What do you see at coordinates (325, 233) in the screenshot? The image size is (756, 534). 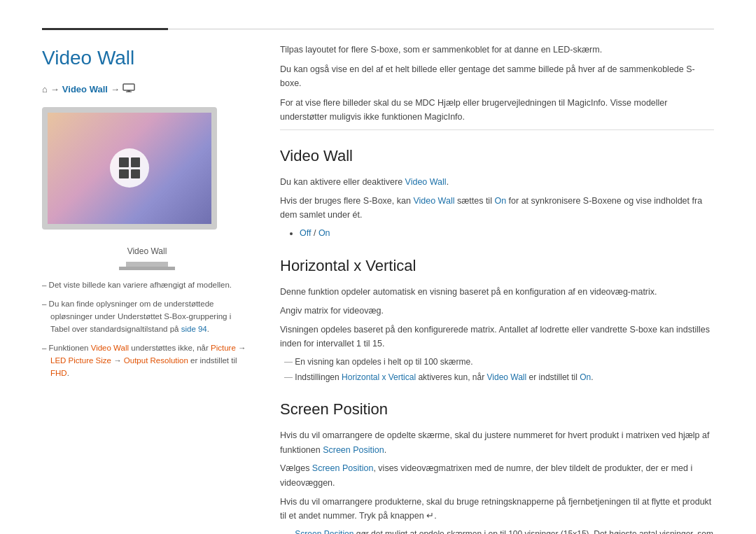 I see `vw-on: On` at bounding box center [325, 233].